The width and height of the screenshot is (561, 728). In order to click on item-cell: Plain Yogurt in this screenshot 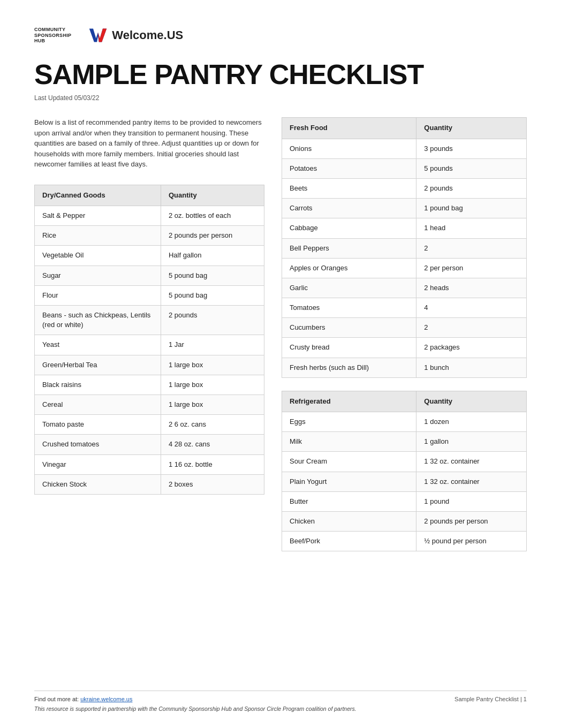, I will do `click(349, 482)`.